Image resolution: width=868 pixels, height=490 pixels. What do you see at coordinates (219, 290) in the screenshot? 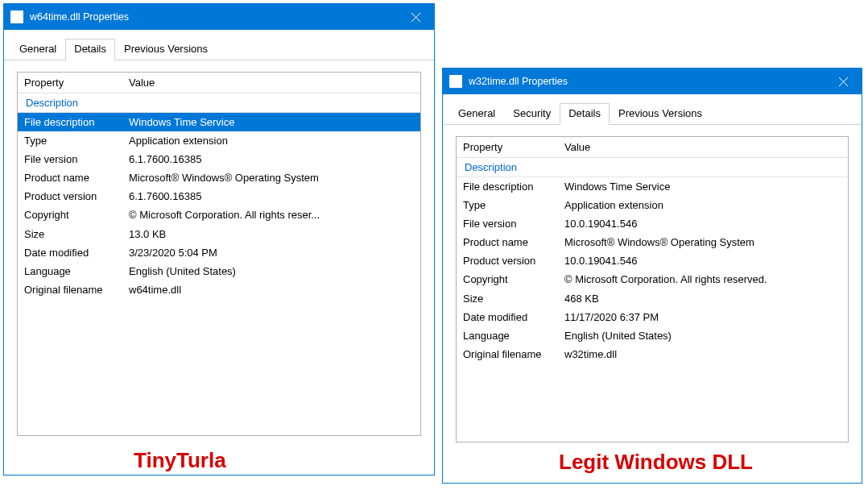
I see `detail-row: Original filenamew64time.dll` at bounding box center [219, 290].